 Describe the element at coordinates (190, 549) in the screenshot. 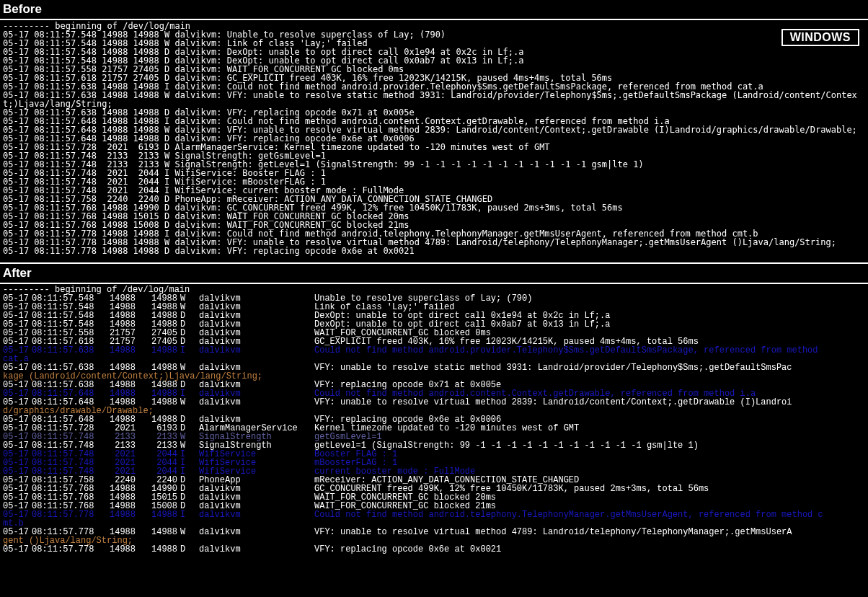

I see `col-level: D` at that location.